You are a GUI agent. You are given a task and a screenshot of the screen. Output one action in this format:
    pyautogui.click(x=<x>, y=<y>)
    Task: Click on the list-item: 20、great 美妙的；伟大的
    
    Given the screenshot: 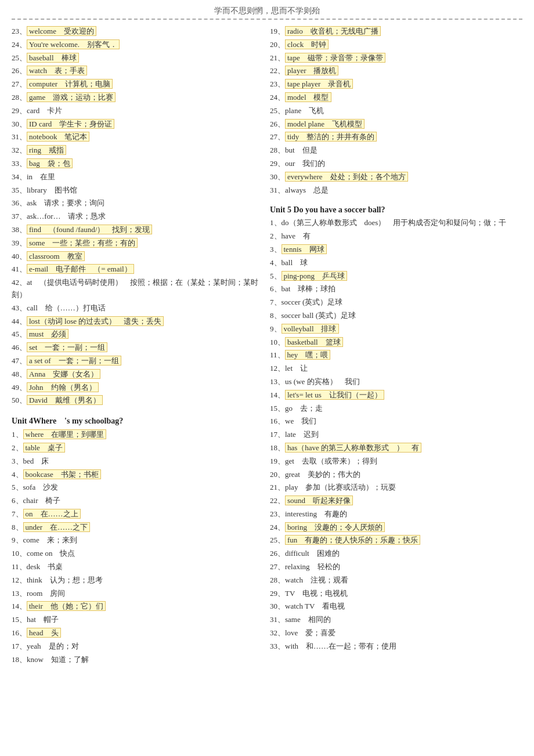 What is the action you would take?
    pyautogui.click(x=396, y=475)
    